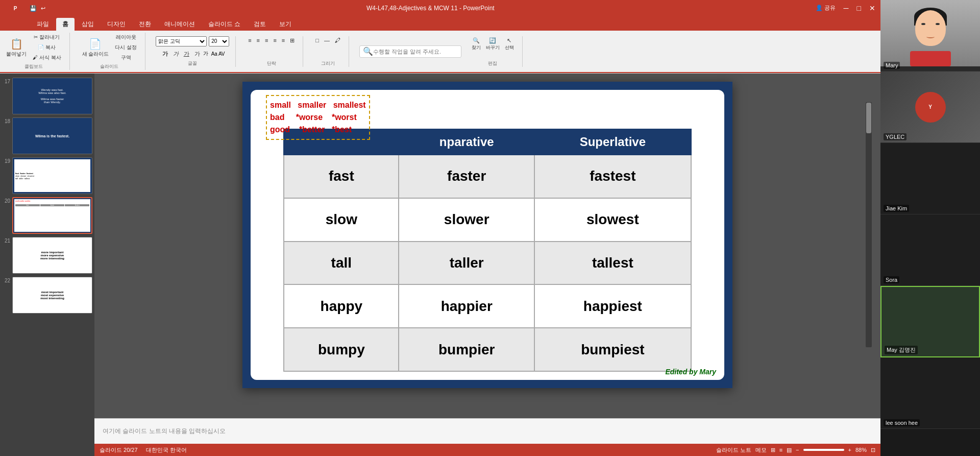  Describe the element at coordinates (33, 8) in the screenshot. I see `quick-save: 💾` at that location.